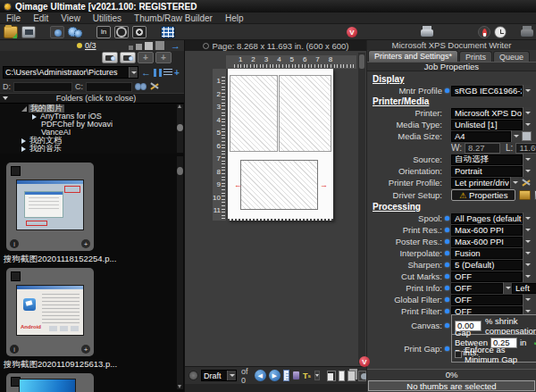 The width and height of the screenshot is (536, 392). I want to click on folder-path-input, so click(66, 72).